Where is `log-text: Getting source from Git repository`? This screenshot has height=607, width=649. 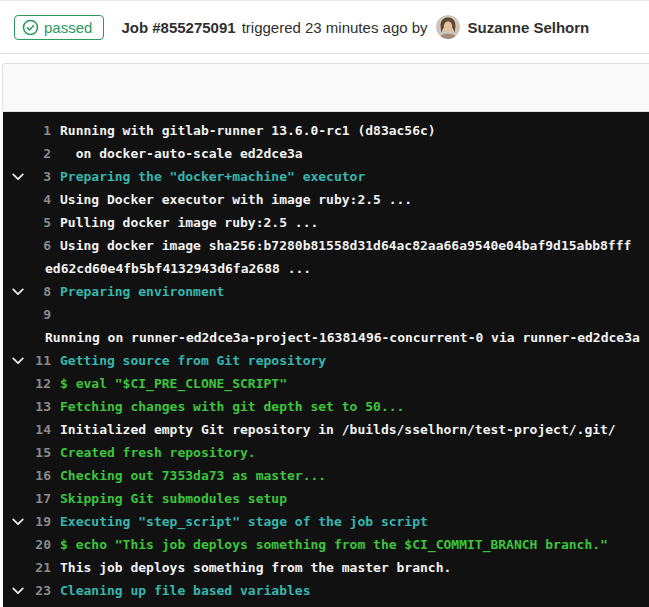
log-text: Getting source from Git repository is located at coordinates (193, 360).